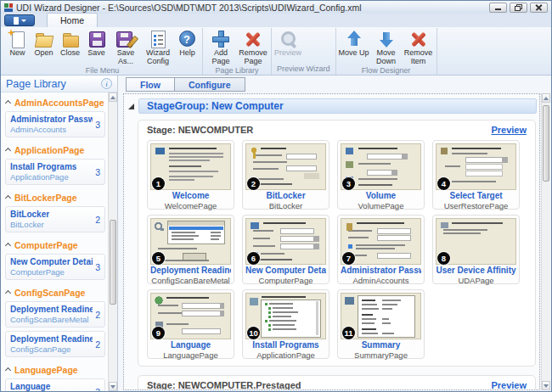  What do you see at coordinates (338, 106) in the screenshot?
I see `stagegroup-header: StageGroup: New Computer` at bounding box center [338, 106].